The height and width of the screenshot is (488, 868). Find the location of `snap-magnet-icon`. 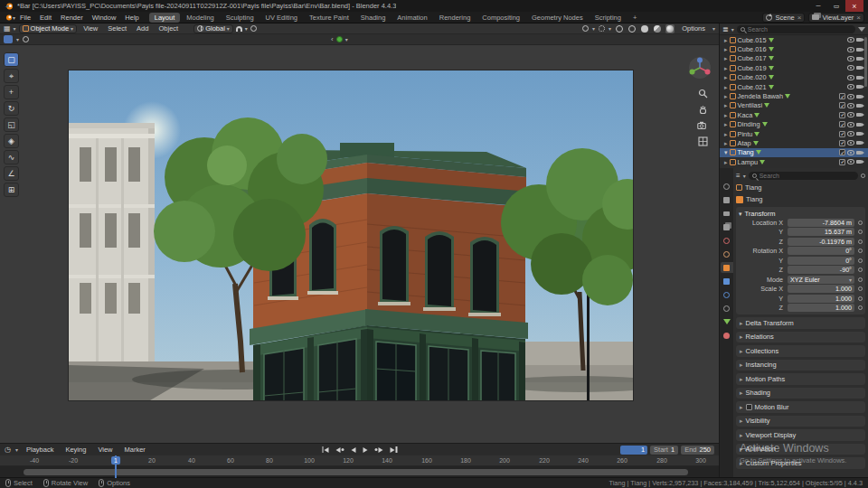

snap-magnet-icon is located at coordinates (239, 29).